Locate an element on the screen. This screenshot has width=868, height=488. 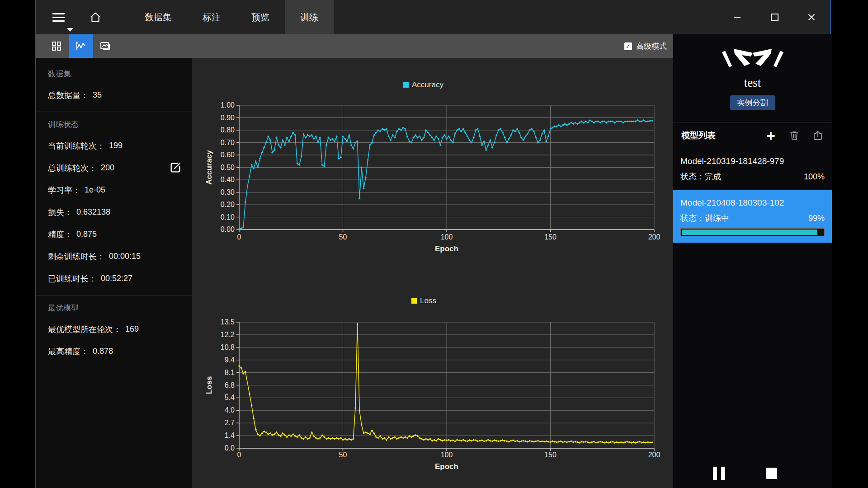
total-data-value: 35 is located at coordinates (97, 95).